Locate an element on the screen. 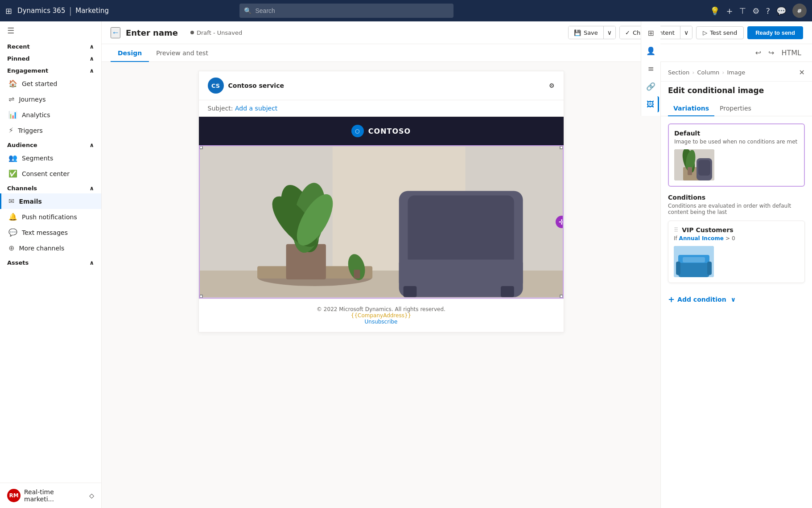 This screenshot has width=812, height=508. add-condition-row: + Add condition ∨ is located at coordinates (737, 299).